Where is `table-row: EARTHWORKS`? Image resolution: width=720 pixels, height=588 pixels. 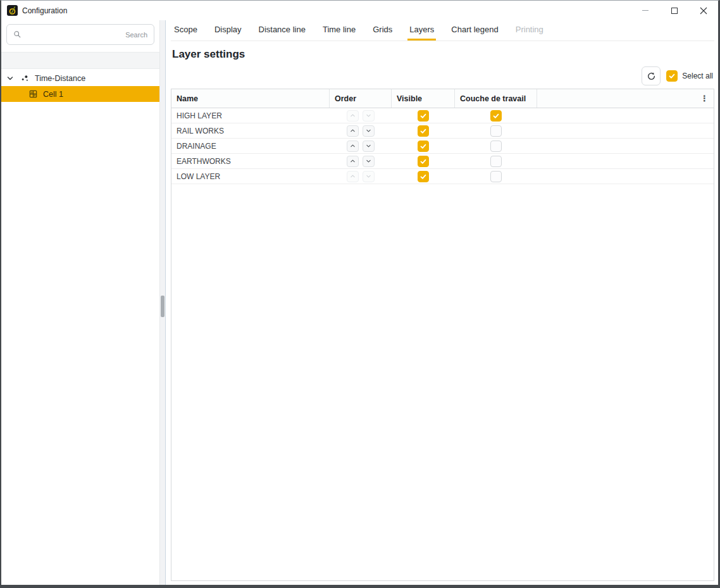 table-row: EARTHWORKS is located at coordinates (443, 161).